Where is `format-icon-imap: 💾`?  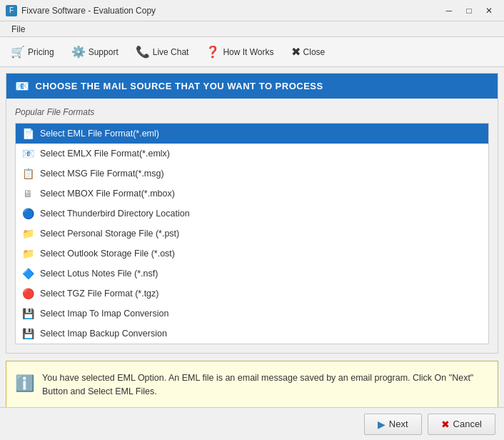
format-icon-imap: 💾 is located at coordinates (28, 314).